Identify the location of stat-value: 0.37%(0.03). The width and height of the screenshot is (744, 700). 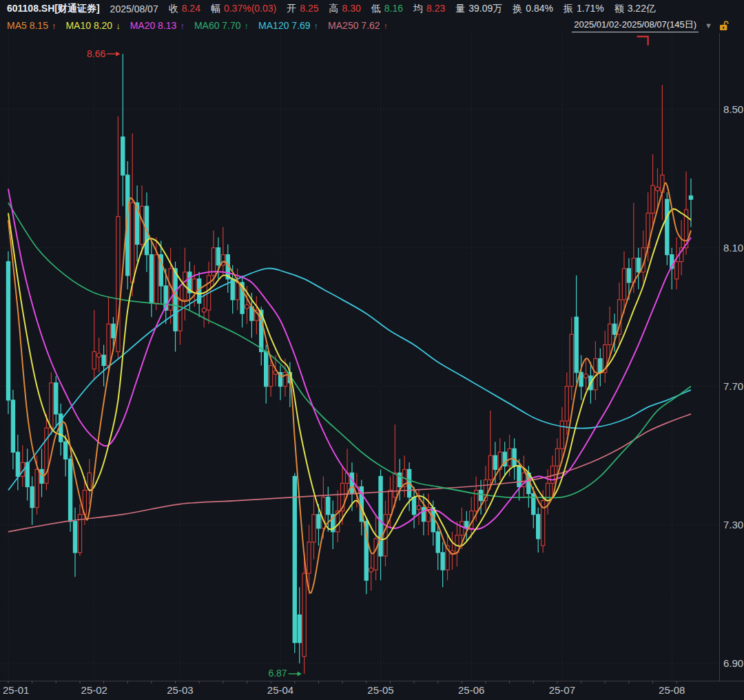
(250, 8).